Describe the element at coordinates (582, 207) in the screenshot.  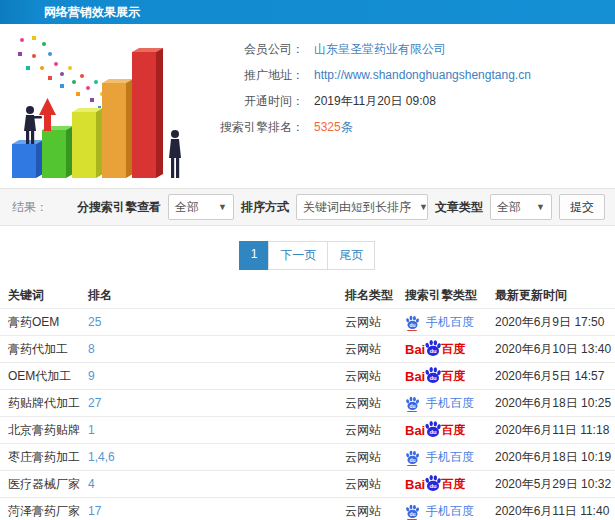
I see `submit-button: 提交` at that location.